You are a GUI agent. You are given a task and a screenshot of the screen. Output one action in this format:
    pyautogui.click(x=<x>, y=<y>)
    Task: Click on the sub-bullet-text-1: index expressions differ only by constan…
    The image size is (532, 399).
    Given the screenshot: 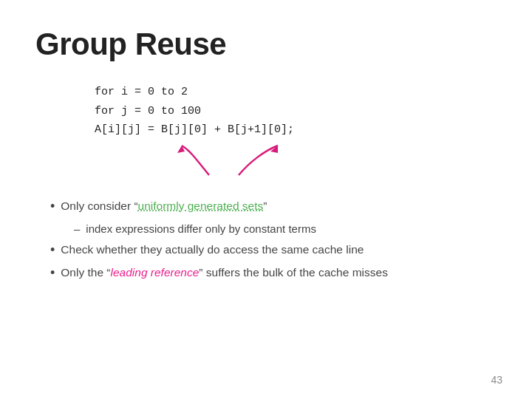 What is the action you would take?
    pyautogui.click(x=201, y=229)
    